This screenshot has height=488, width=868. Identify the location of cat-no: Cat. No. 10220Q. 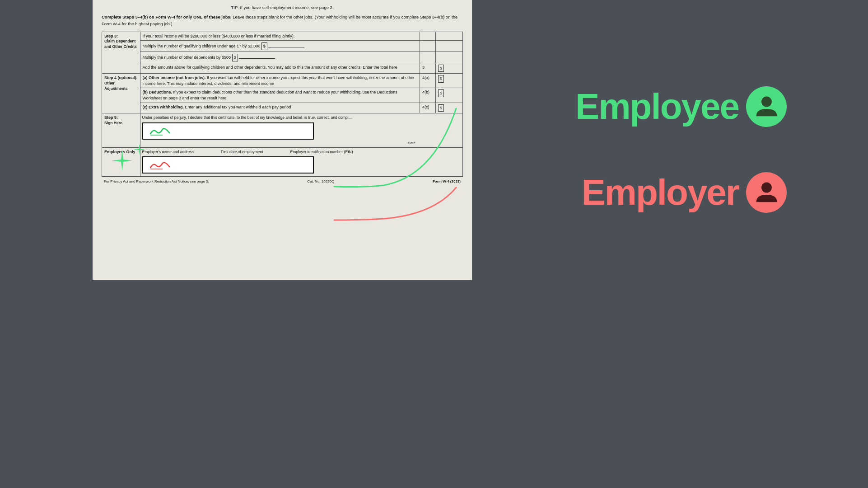
(321, 182).